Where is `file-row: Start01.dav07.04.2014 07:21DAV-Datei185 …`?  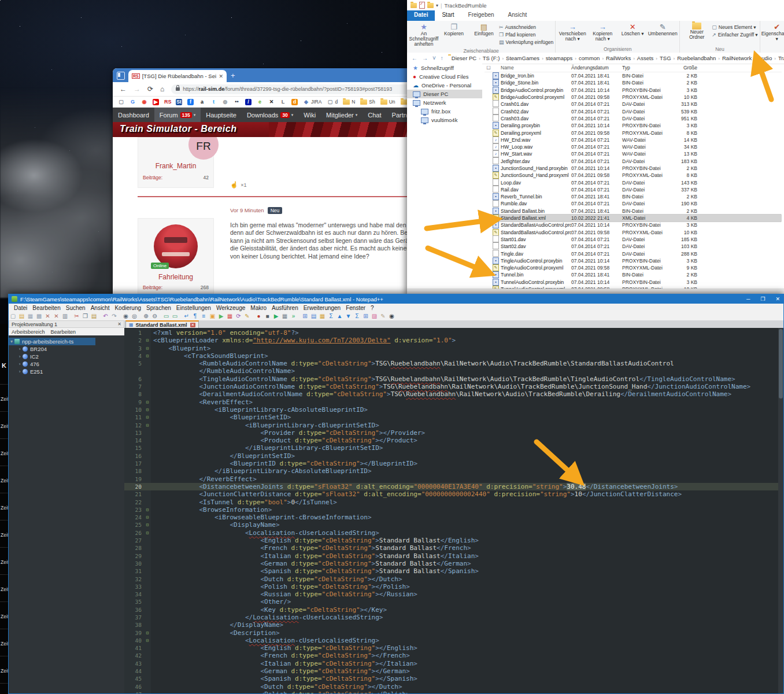
file-row: Start01.dav07.04.2014 07:21DAV-Datei185 … is located at coordinates (633, 239).